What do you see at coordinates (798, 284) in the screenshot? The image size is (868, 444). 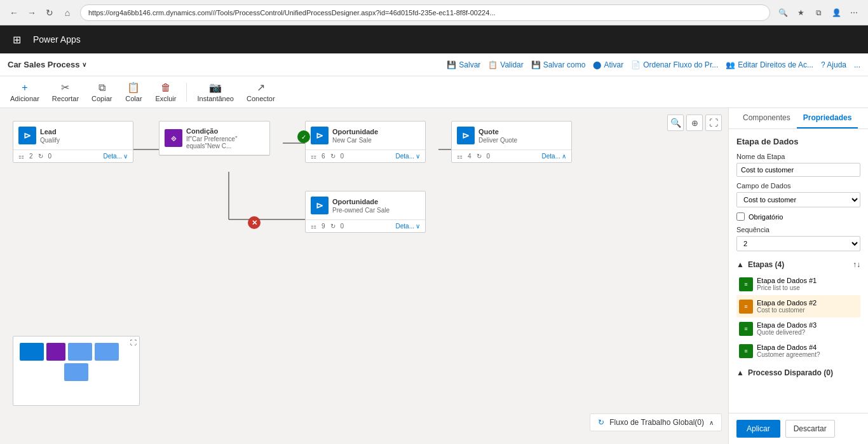 I see `stage-item-1: ≡ Etapa de Dados #1 Price list to use` at bounding box center [798, 284].